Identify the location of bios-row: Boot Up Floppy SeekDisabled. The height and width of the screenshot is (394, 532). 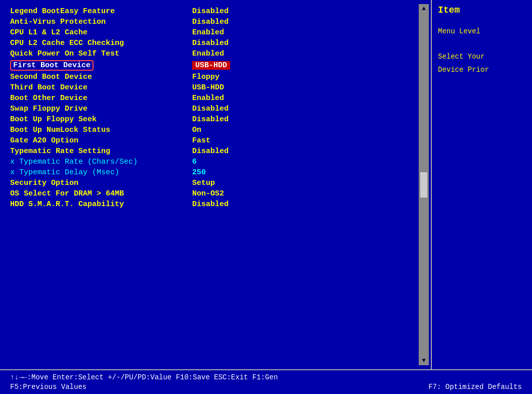
(208, 119).